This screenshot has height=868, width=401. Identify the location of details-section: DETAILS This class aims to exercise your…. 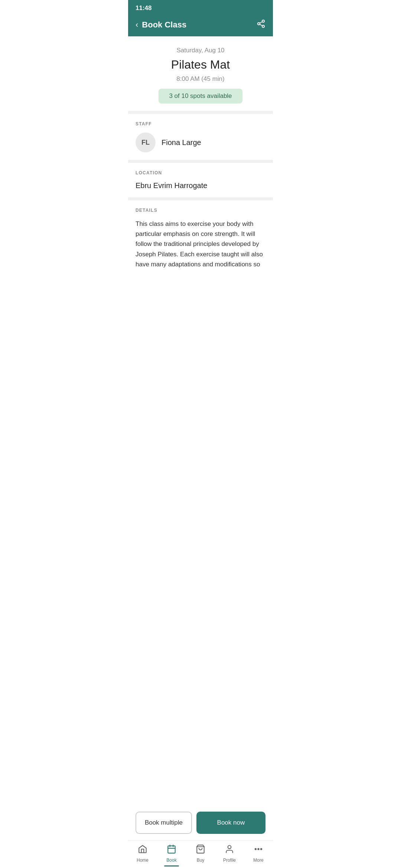
(200, 250).